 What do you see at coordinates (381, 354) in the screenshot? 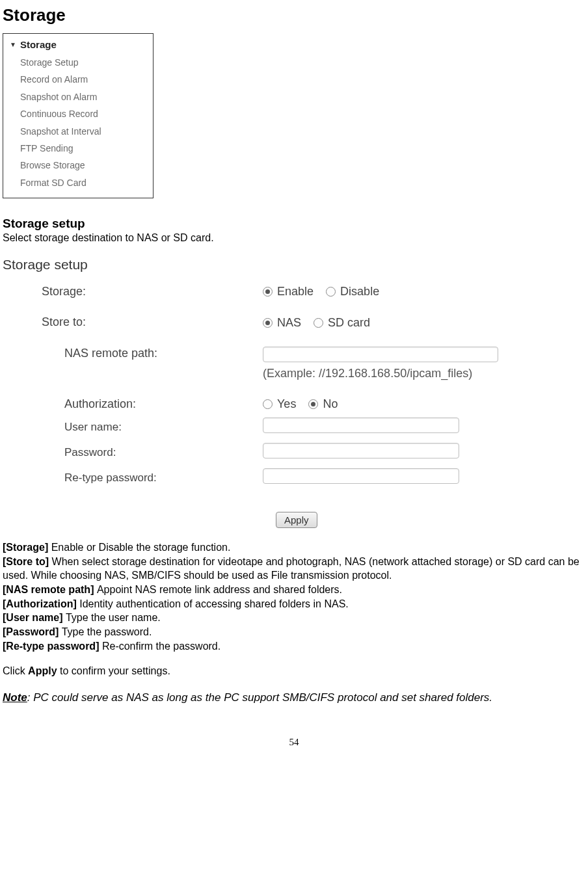
I see `naspath-input` at bounding box center [381, 354].